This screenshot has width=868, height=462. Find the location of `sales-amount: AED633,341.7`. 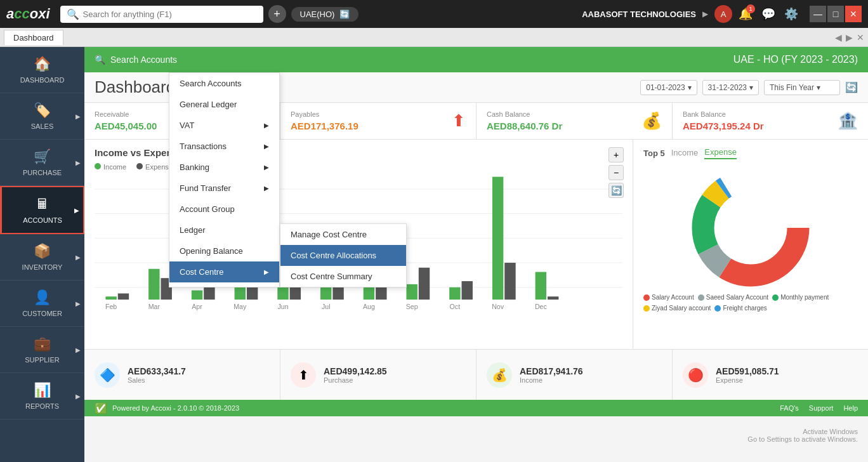

sales-amount: AED633,341.7 is located at coordinates (157, 371).